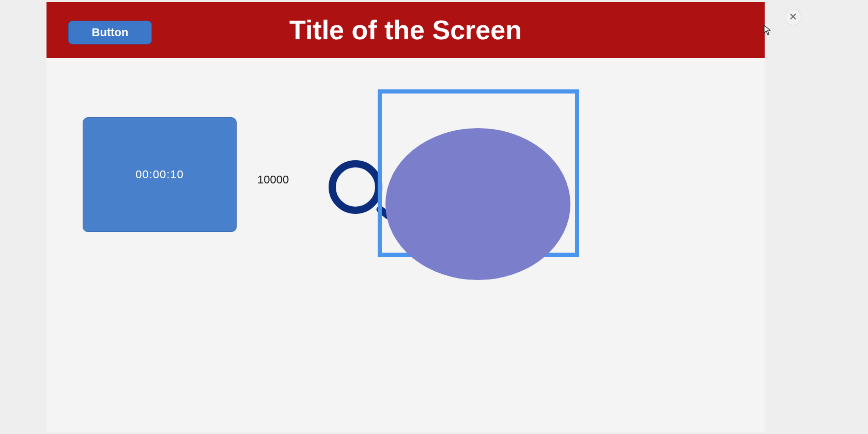 The image size is (868, 434). What do you see at coordinates (406, 30) in the screenshot?
I see `page-title: Title of the Screen` at bounding box center [406, 30].